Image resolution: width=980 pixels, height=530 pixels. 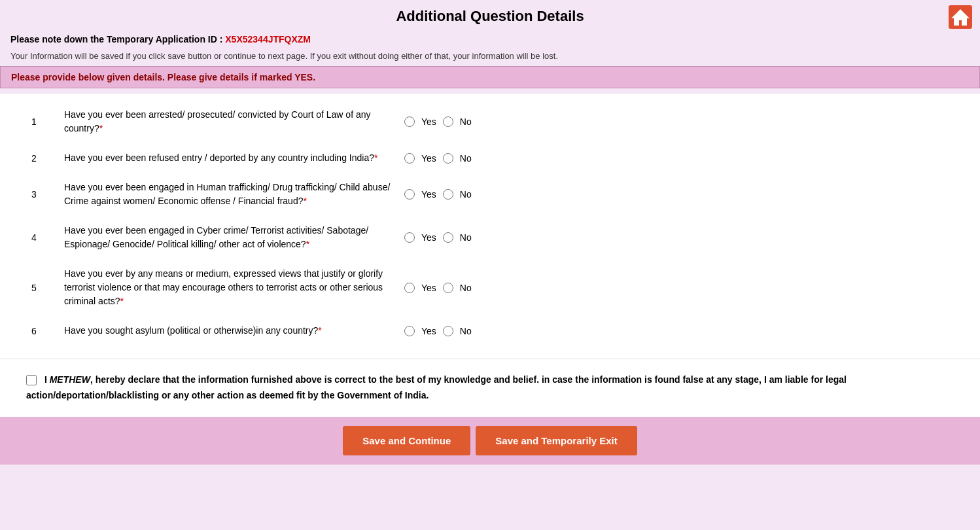 What do you see at coordinates (31, 380) in the screenshot?
I see `declaration-checkbox` at bounding box center [31, 380].